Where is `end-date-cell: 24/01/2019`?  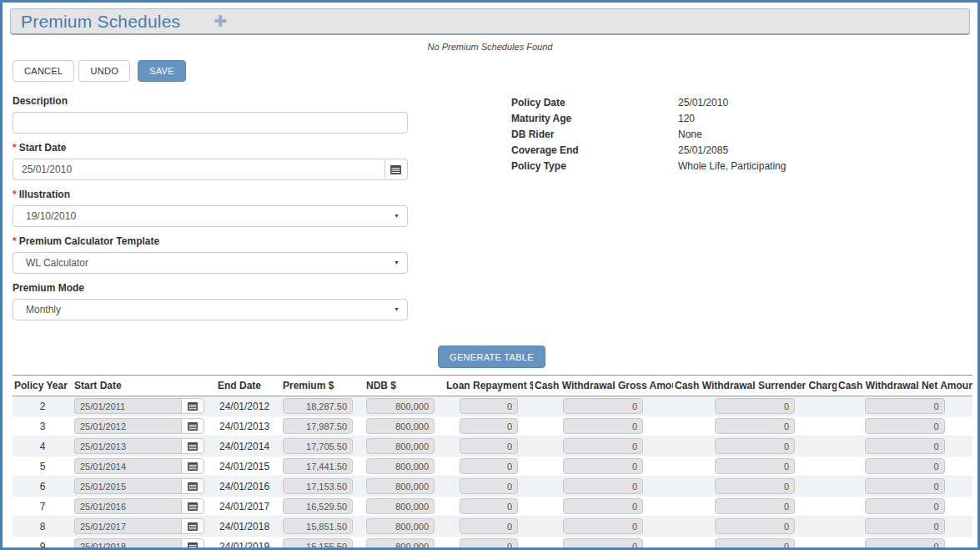
end-date-cell: 24/01/2019 is located at coordinates (249, 543).